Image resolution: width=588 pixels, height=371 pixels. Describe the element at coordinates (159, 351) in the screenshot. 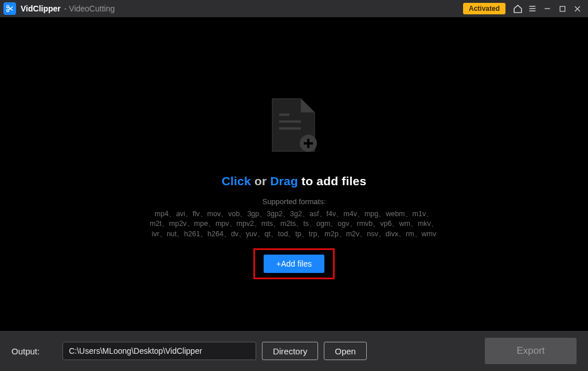

I see `output-path-input` at that location.